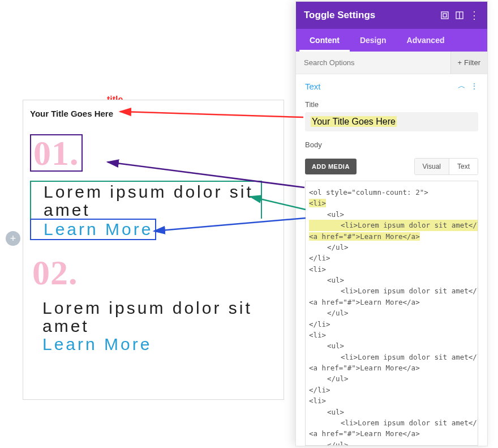 The width and height of the screenshot is (498, 448). I want to click on learn-more-link-2: Learn More, so click(91, 344).